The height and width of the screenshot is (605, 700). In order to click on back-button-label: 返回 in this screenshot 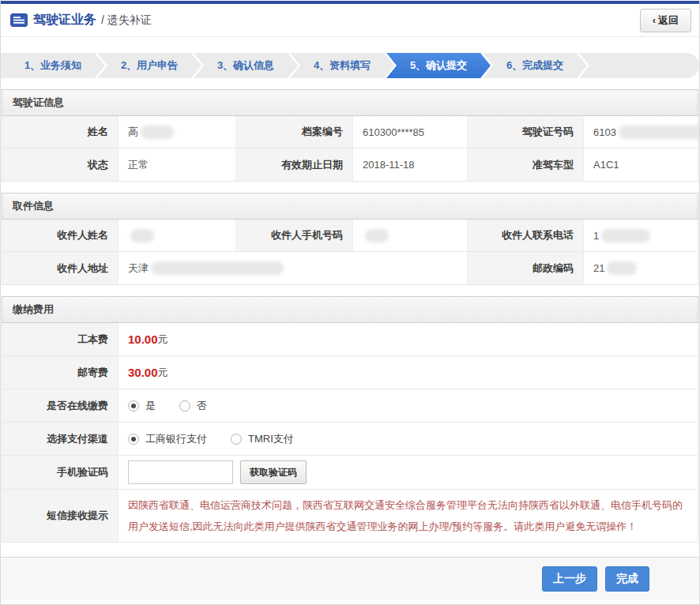, I will do `click(668, 21)`.